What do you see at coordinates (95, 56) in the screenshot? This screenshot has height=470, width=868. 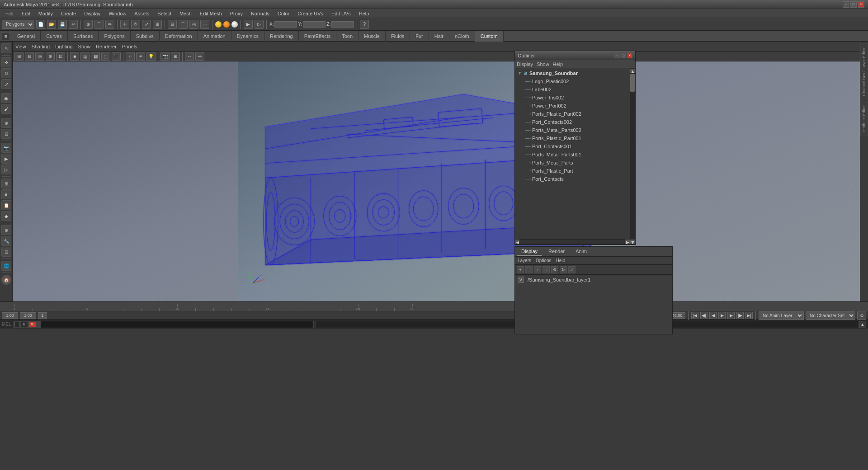 I see `vp-tb-shading3: ▦` at bounding box center [95, 56].